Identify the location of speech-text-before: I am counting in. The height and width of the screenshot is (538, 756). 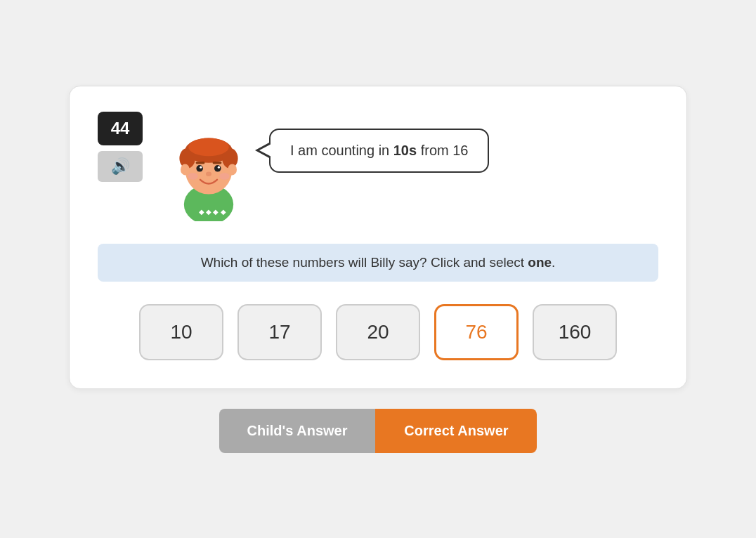
(341, 150).